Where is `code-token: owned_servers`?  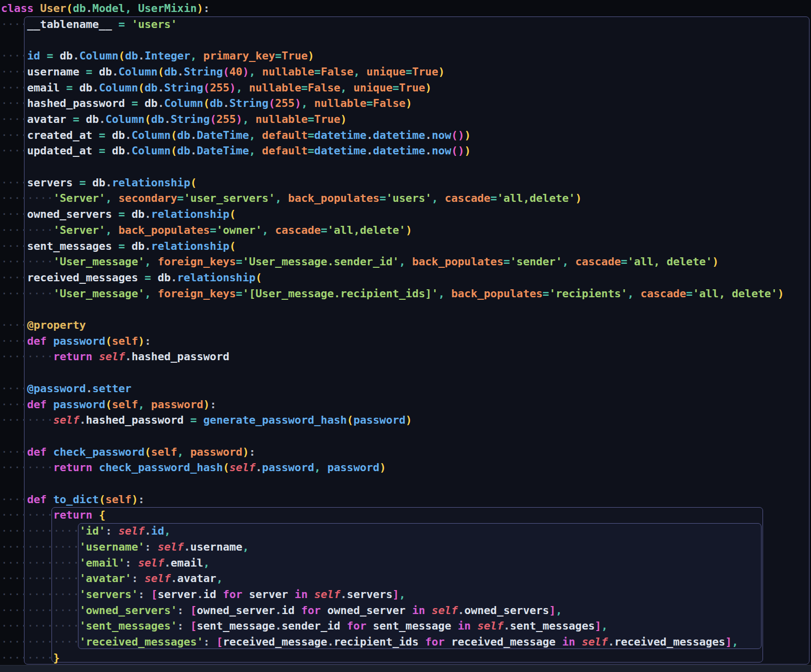 code-token: owned_servers is located at coordinates (507, 611).